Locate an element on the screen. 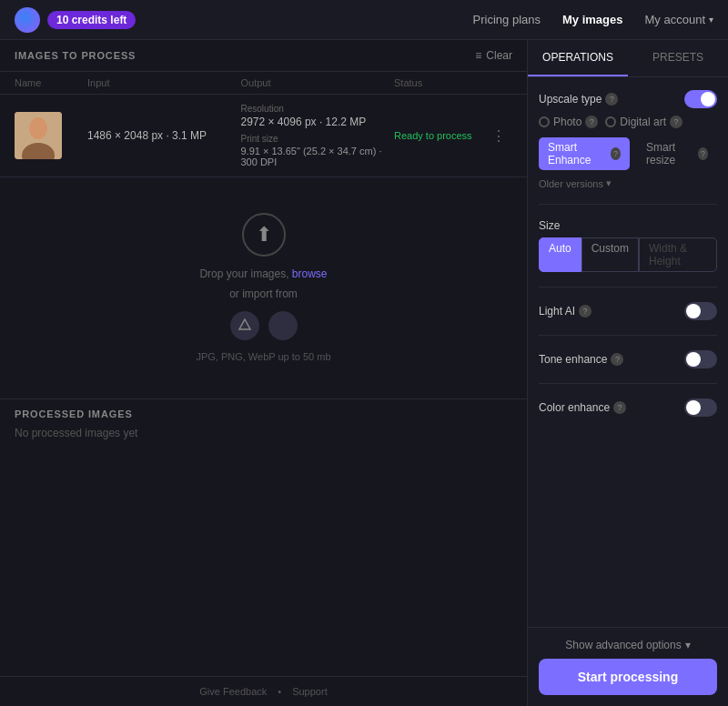 This screenshot has width=728, height=706. support-link: Support is located at coordinates (309, 691).